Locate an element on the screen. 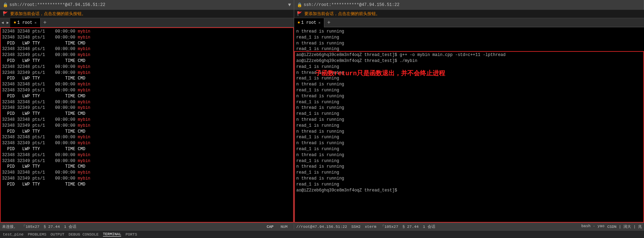  left-tab-label: 1 root is located at coordinates (25, 23).